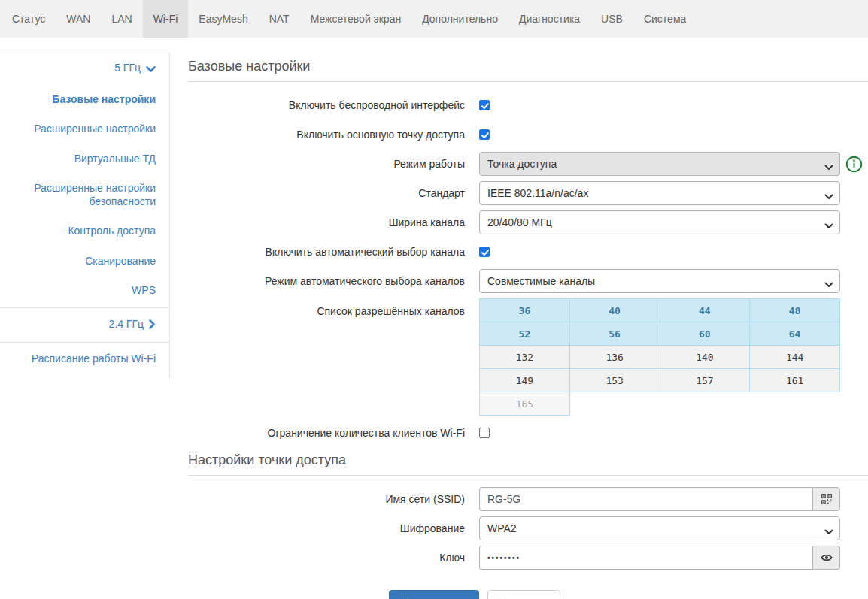  Describe the element at coordinates (460, 19) in the screenshot. I see `tab-advanced: Дополнительно` at that location.